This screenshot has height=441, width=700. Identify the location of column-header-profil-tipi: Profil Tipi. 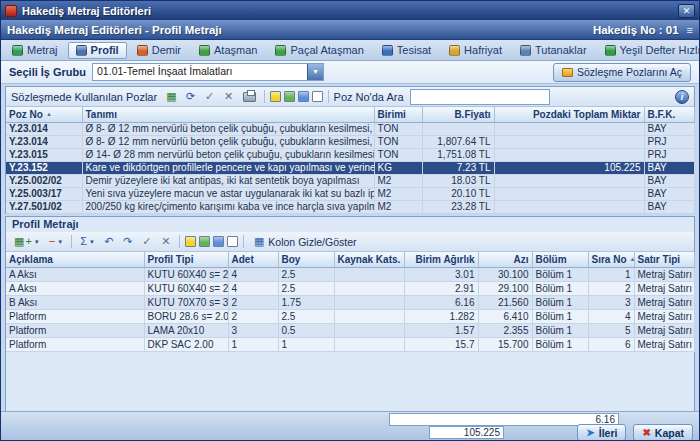
(186, 260).